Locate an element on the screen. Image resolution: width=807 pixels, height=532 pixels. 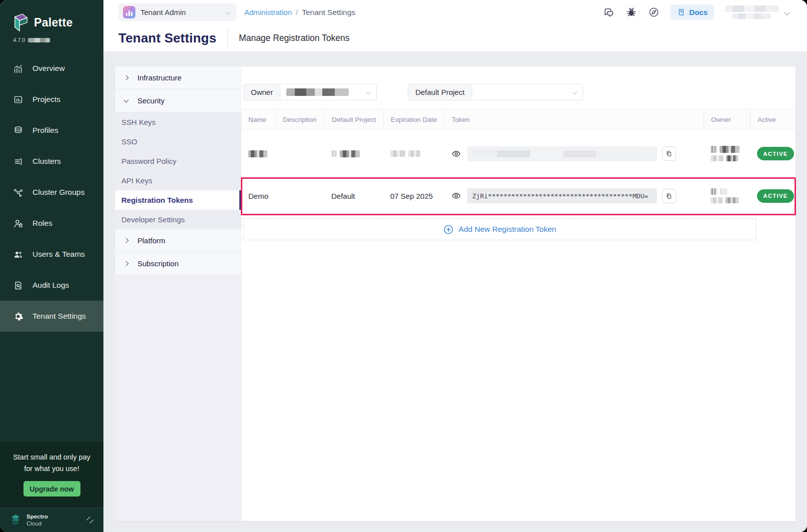
spectro-cloud-logo is located at coordinates (15, 520).